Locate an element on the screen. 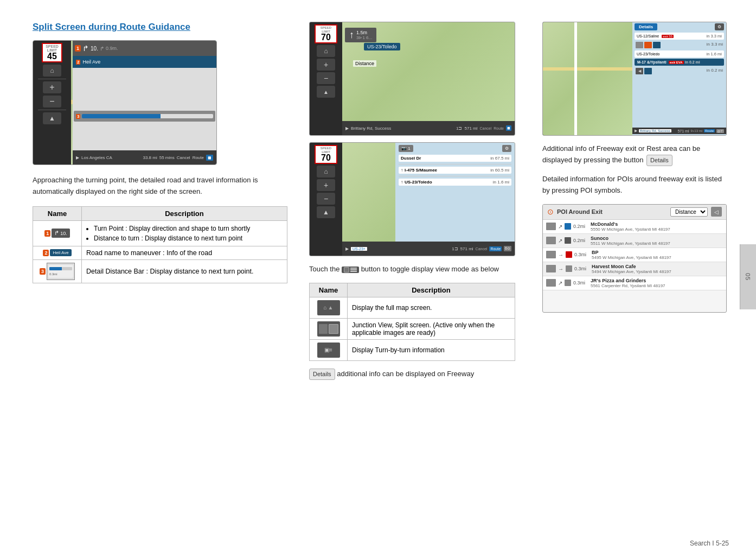 The image size is (756, 558). right-route-list: Details ⚙ US-12/Saline exit 55 in 3.3 mi… is located at coordinates (679, 79).